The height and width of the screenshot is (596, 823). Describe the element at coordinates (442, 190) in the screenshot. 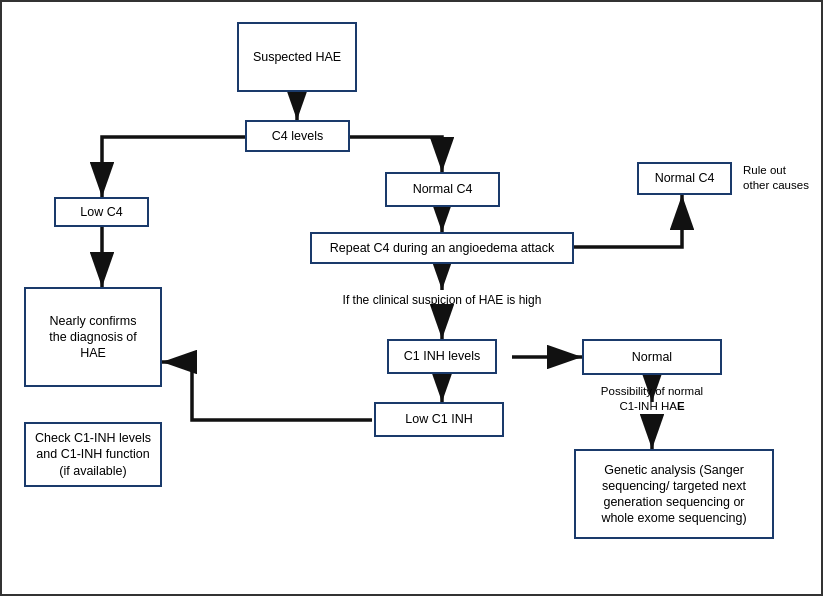

I see `normal-c4-main-box: Normal C4` at that location.